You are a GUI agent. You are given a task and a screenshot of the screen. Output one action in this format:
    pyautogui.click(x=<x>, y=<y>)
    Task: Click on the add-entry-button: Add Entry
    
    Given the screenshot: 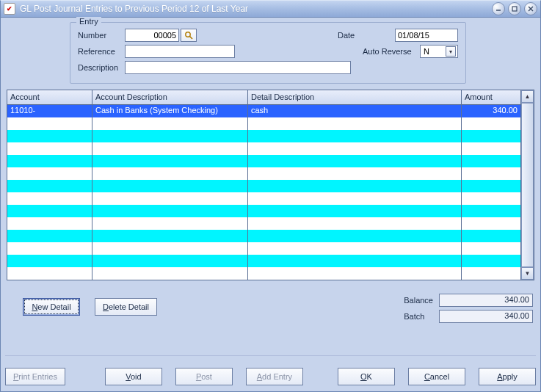 What is the action you would take?
    pyautogui.click(x=275, y=377)
    